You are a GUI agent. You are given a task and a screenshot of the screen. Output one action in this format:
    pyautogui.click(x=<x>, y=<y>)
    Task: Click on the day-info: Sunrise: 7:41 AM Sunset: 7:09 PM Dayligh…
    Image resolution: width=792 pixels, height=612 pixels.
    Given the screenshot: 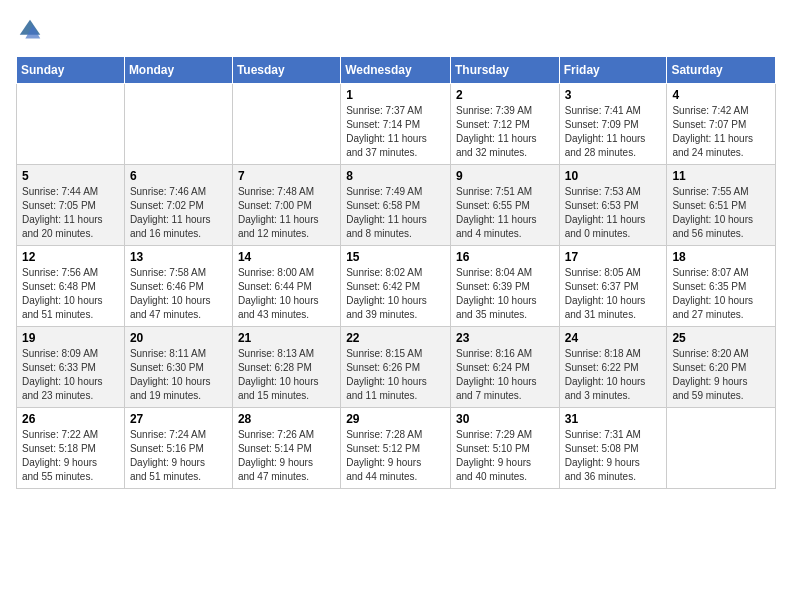 What is the action you would take?
    pyautogui.click(x=614, y=132)
    